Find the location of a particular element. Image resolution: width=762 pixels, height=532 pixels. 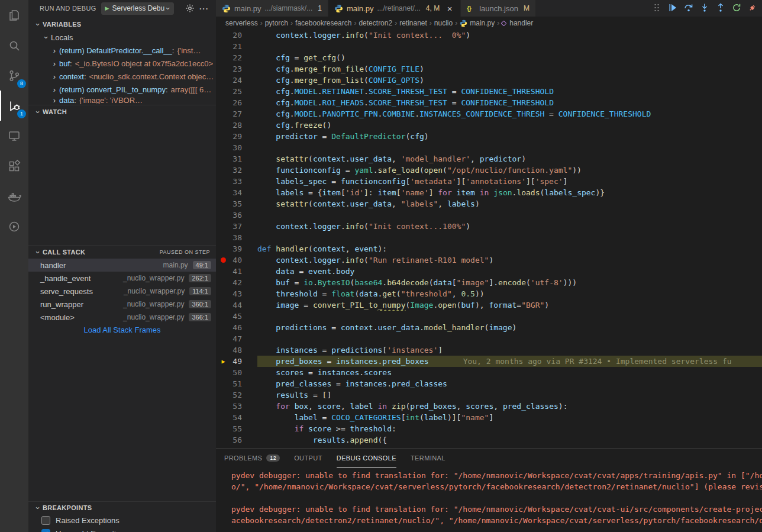

code-line-21: 21 is located at coordinates (489, 46).